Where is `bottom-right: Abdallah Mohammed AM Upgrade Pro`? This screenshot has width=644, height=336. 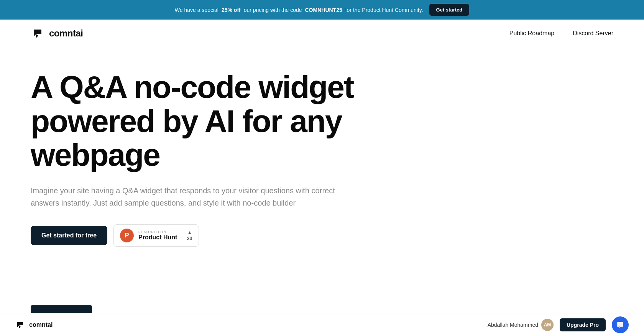
bottom-right: Abdallah Mohammed AM Upgrade Pro is located at coordinates (558, 325).